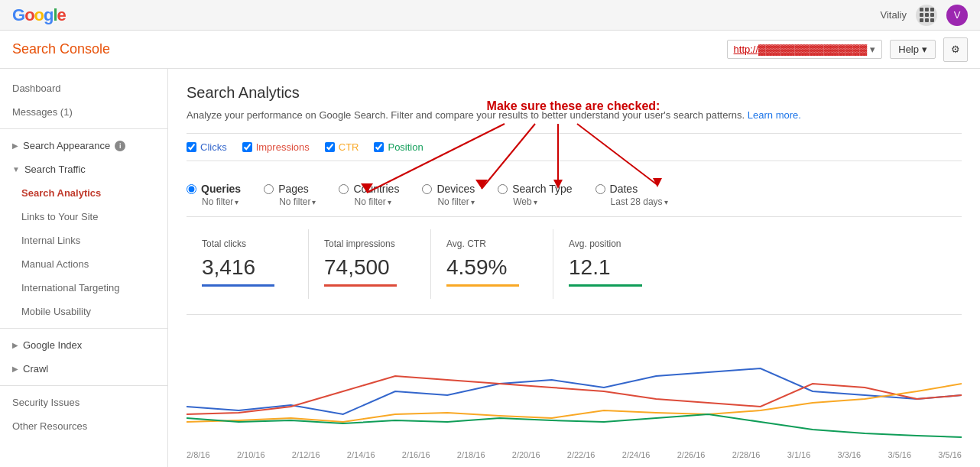 This screenshot has height=467, width=980. I want to click on page-title: Search Analytics, so click(574, 93).